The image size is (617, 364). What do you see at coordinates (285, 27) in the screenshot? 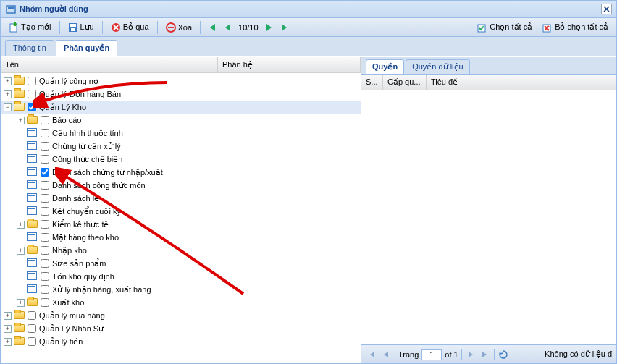
I see `nav-last-button` at bounding box center [285, 27].